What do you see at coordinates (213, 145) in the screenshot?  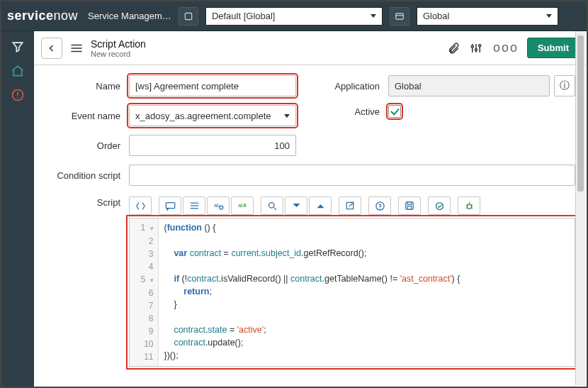 I see `order-input` at bounding box center [213, 145].